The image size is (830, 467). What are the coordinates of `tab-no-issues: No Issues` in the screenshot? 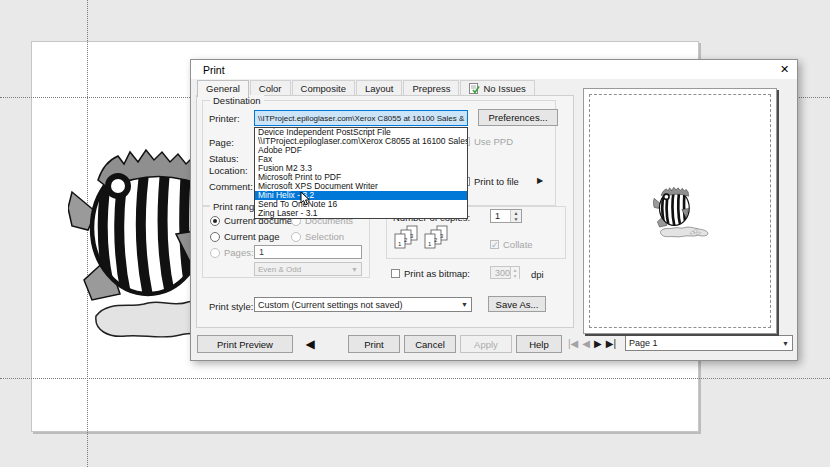 It's located at (497, 88).